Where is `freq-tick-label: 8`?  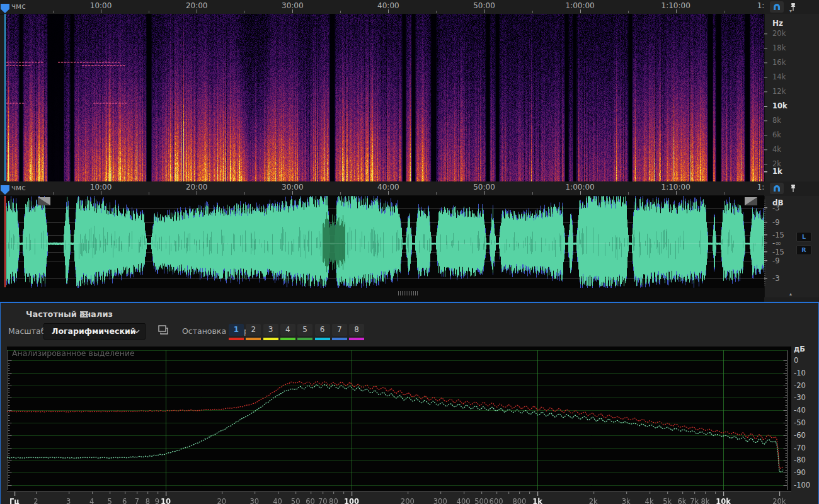 freq-tick-label: 8 is located at coordinates (147, 500).